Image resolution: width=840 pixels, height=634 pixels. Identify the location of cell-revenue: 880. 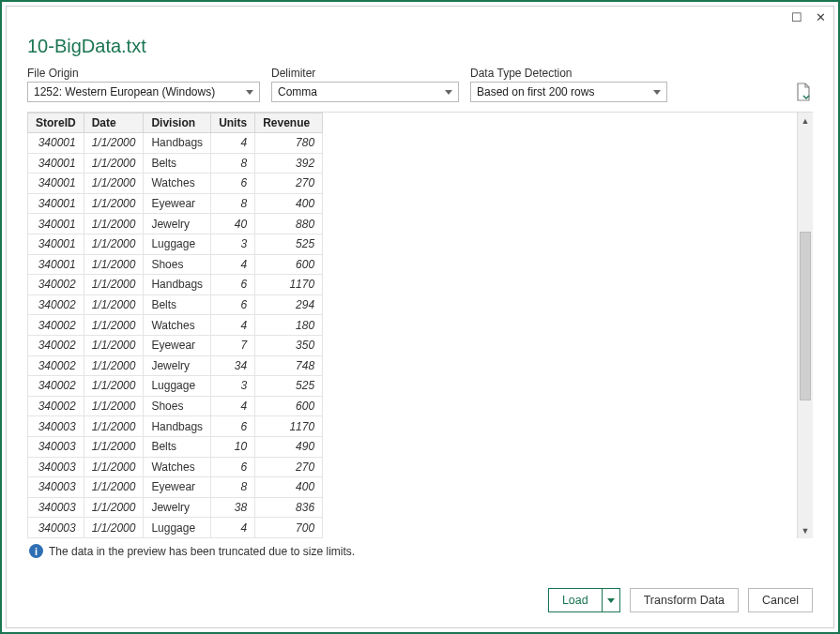
(289, 224).